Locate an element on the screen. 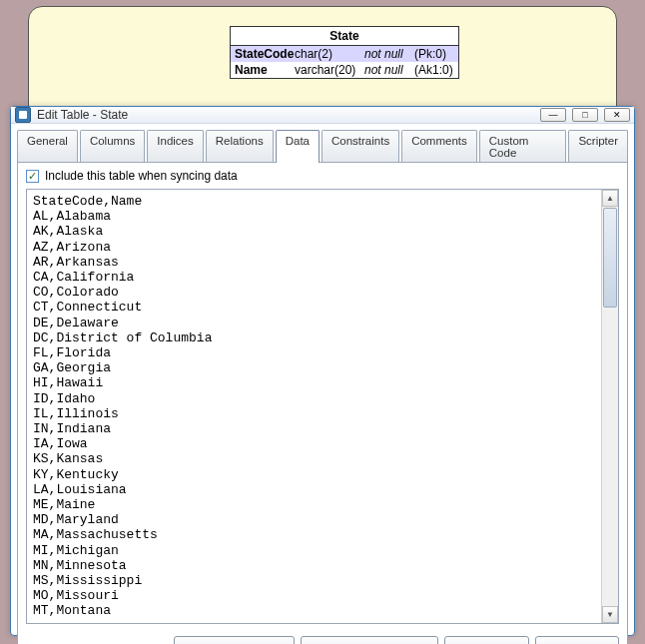 This screenshot has width=645, height=644. col-key: (Ak1:0) is located at coordinates (434, 70).